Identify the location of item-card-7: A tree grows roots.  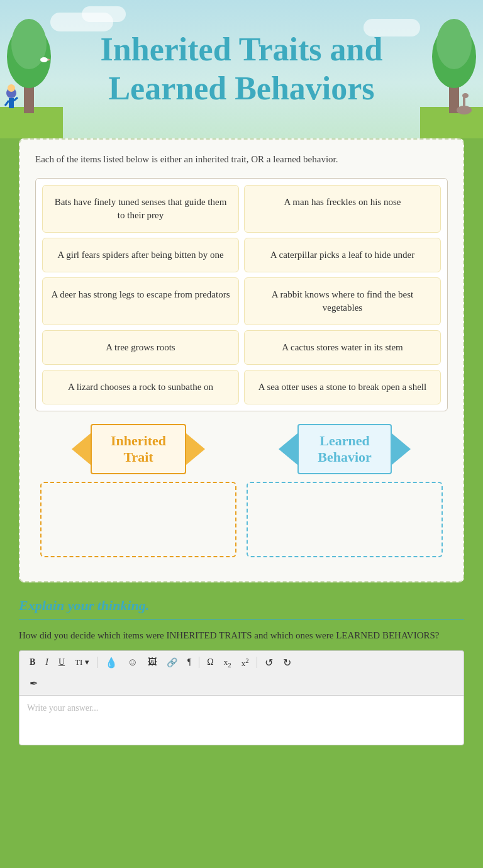
(141, 347).